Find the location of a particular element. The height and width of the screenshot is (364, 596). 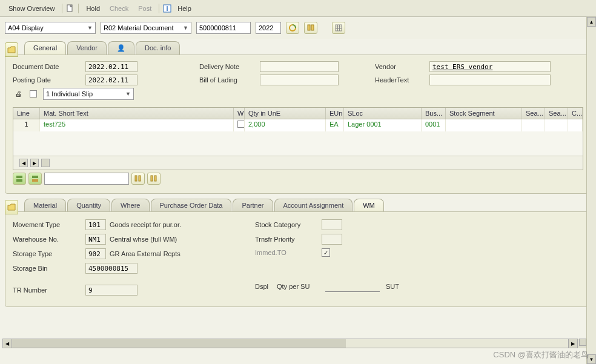

qty-per-su-label: Qty per SU is located at coordinates (301, 286).